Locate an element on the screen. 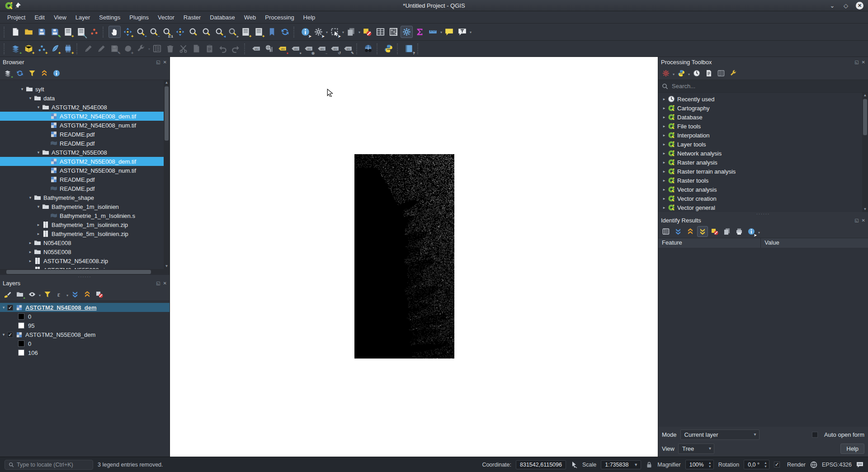  vertex-tool-button is located at coordinates (141, 49).